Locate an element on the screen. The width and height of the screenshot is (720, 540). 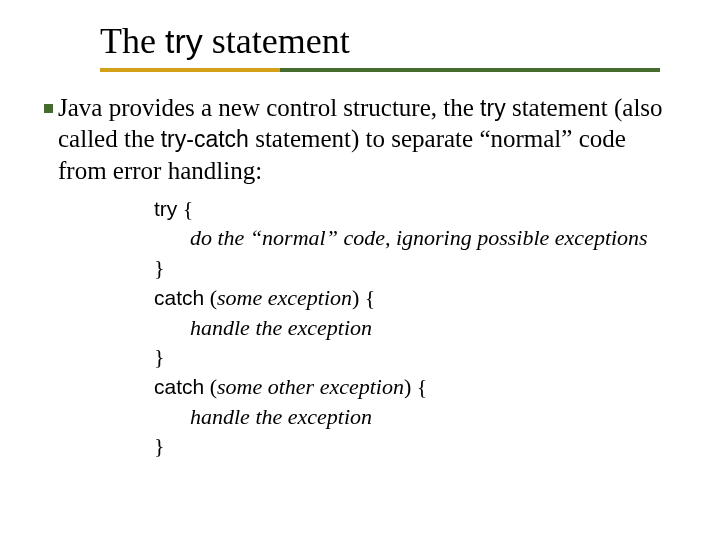
title-keyword: try is located at coordinates (184, 41).